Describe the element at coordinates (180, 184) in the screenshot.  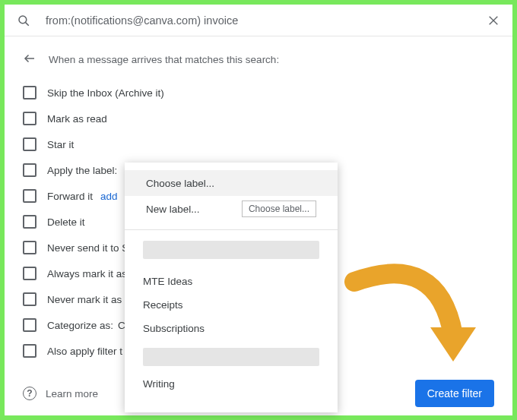
I see `dropdown-choose-label-text: Choose label...` at that location.